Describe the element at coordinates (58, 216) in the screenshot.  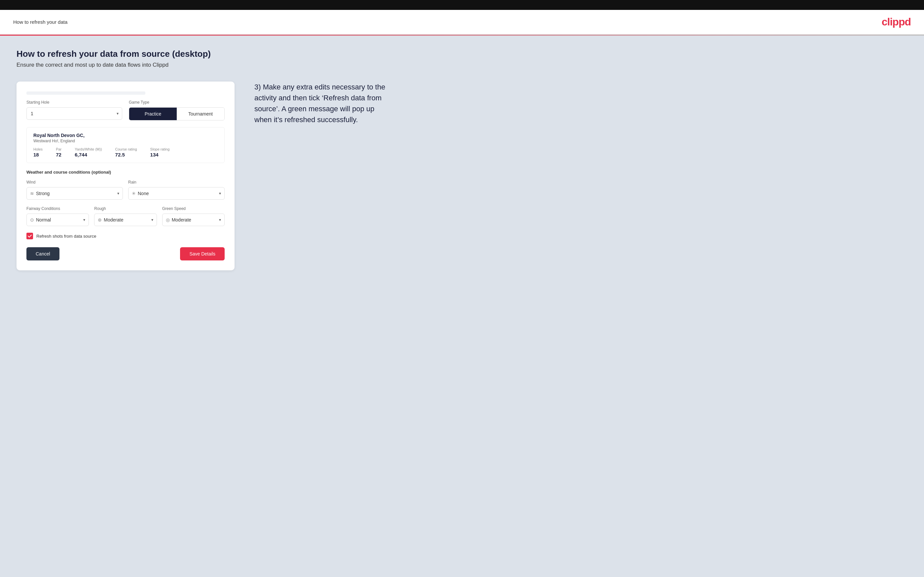
I see `fairway-field: Fairway Conditions ⊙ Normal Soft Hard ▾` at that location.